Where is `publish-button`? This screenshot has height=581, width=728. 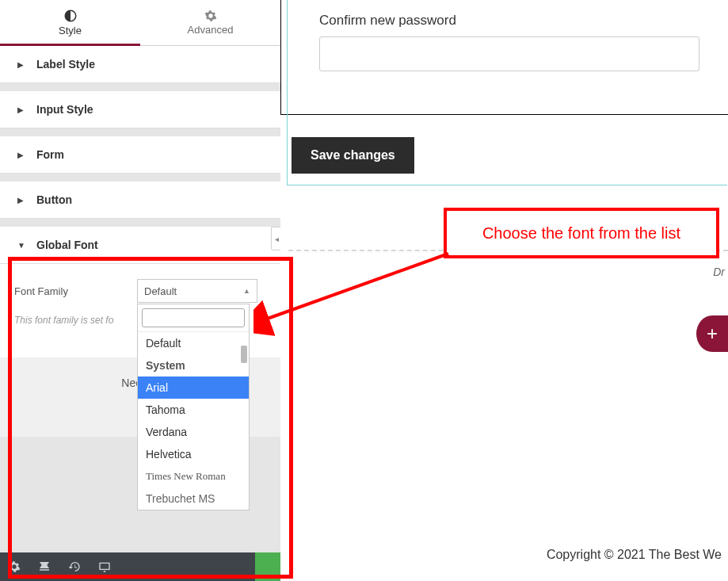 publish-button is located at coordinates (268, 567).